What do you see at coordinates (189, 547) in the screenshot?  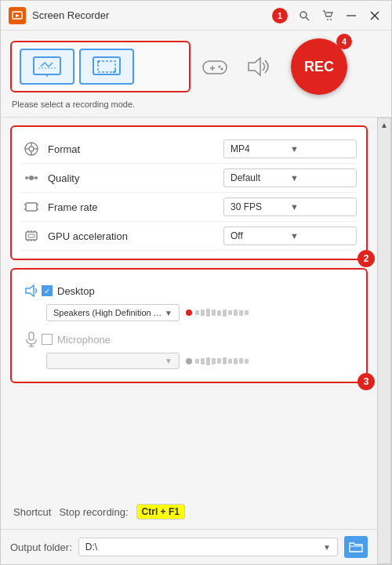 I see `output-section: Output folder: D:\ ▼` at bounding box center [189, 547].